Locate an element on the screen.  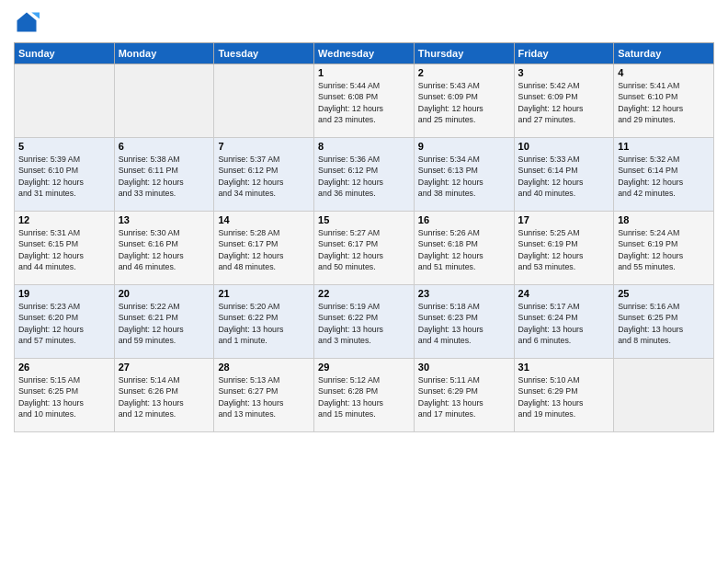
day-cell: 21Sunrise: 5:20 AM Sunset: 6:22 PM Dayli… is located at coordinates (265, 322).